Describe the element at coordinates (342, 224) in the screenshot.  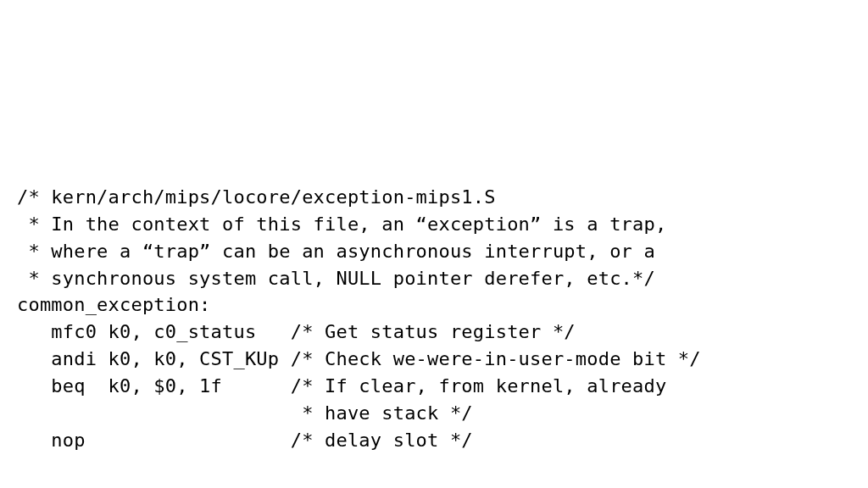
I see `code-line: * In the context of this file, an “excep…` at that location.